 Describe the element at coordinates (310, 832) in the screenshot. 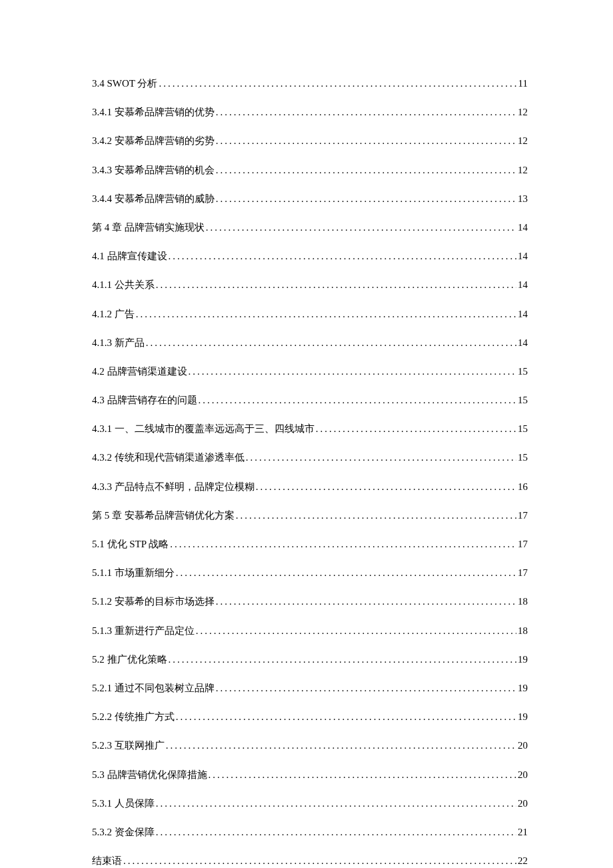

I see `toc-entry: 5.3.2 资金保障21` at that location.